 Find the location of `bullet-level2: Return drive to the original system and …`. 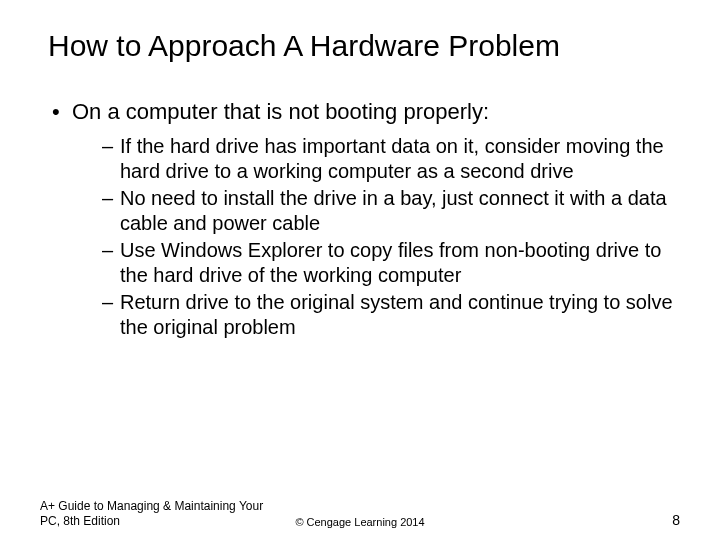

bullet-level2: Return drive to the original system and … is located at coordinates (391, 315).